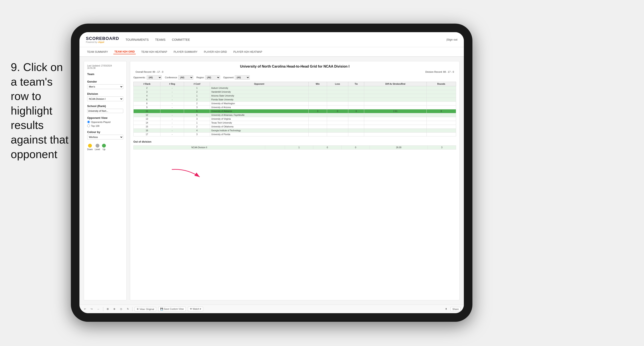 The height and width of the screenshot is (346, 644). What do you see at coordinates (102, 42) in the screenshot?
I see `logo-powered-by: Powered by clippd` at bounding box center [102, 42].